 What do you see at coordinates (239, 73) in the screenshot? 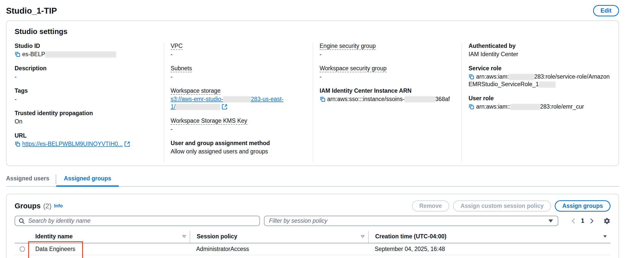
I see `field-subnets: Subnets -` at bounding box center [239, 73].